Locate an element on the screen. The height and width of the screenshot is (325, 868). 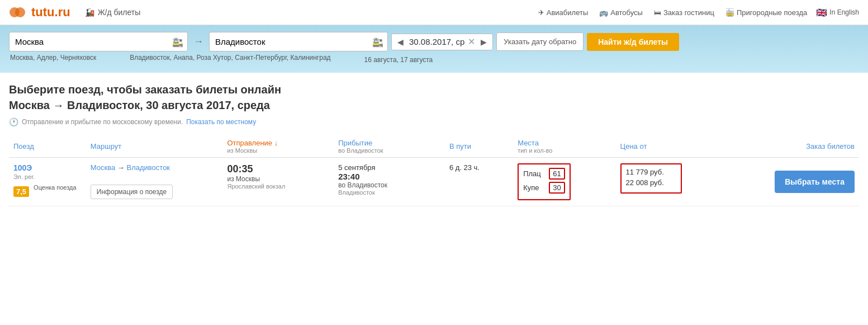
date-prev-button: ◀ is located at coordinates (400, 42).